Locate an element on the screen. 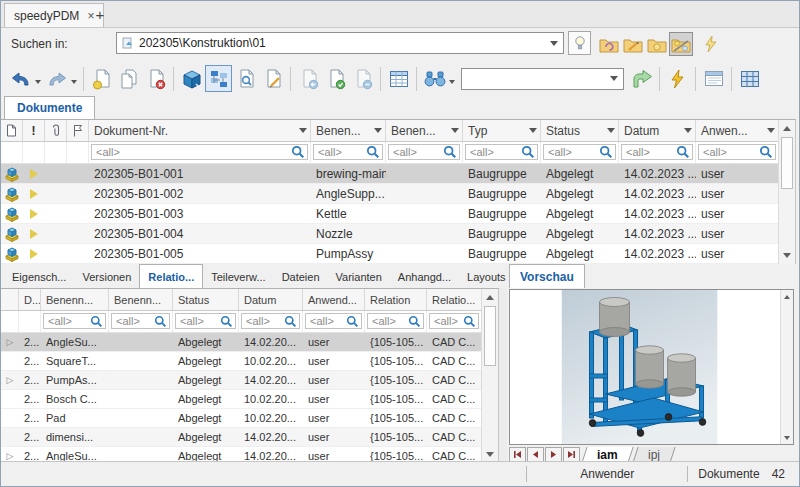 The width and height of the screenshot is (800, 487). column-relation: Relation is located at coordinates (396, 300).